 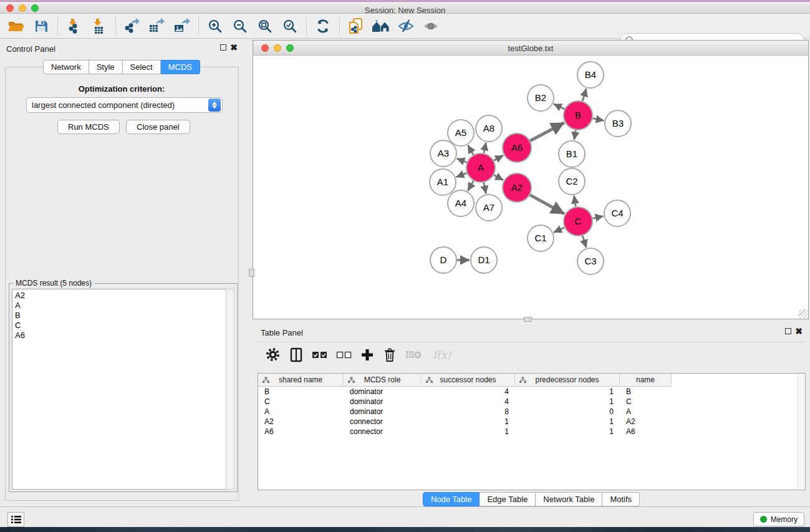 I want to click on graph-node-C4: C4, so click(x=617, y=213).